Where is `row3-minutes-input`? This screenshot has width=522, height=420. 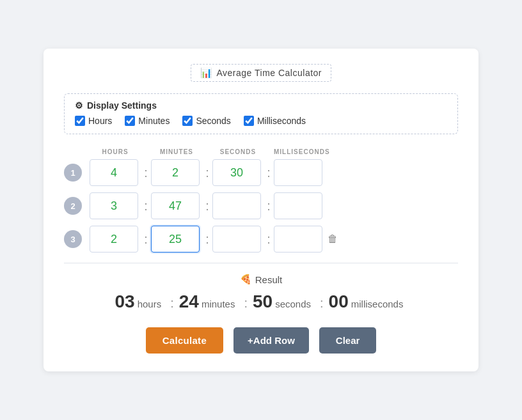 row3-minutes-input is located at coordinates (175, 239).